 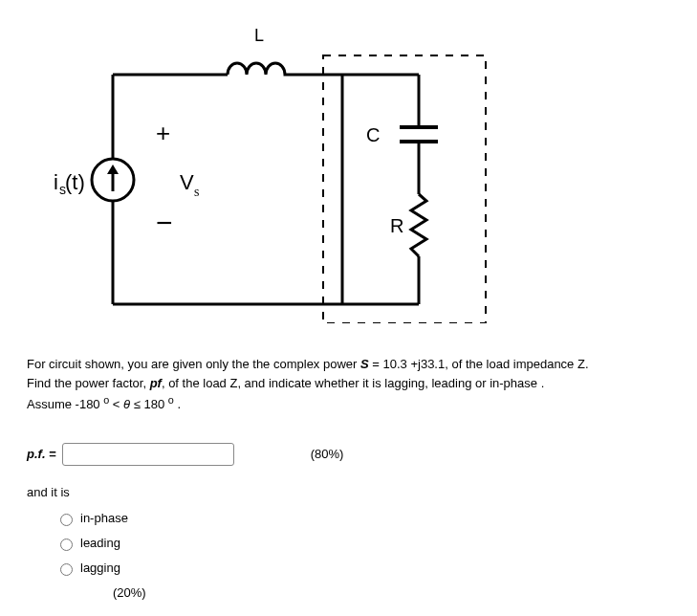 What do you see at coordinates (371, 518) in the screenshot?
I see `radio-in-phase: in-phase` at bounding box center [371, 518].